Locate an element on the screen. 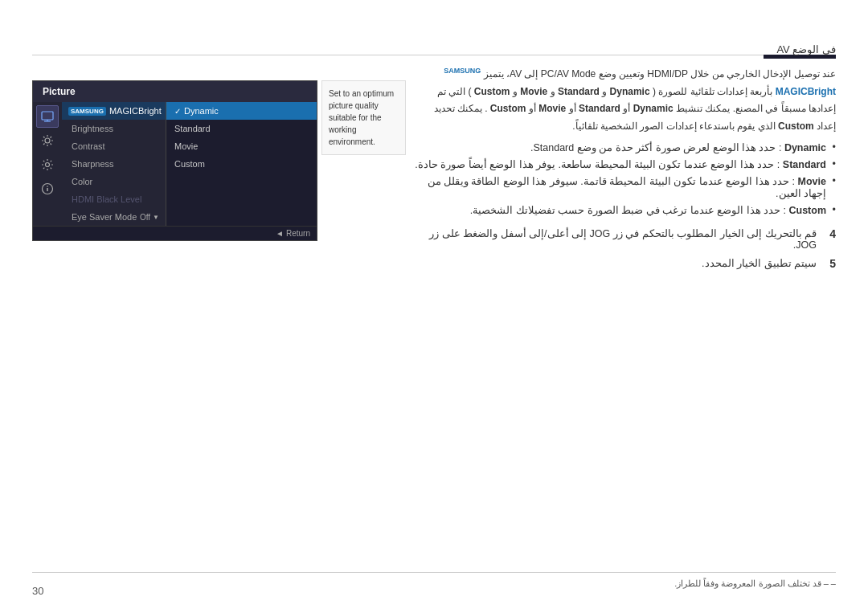 The width and height of the screenshot is (868, 613). standard-bold: Standard is located at coordinates (579, 92).